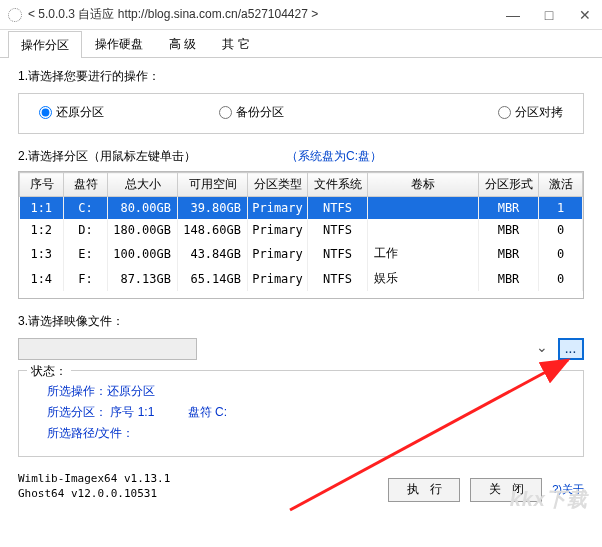  I want to click on table-row: 1:3E:100.00GB43.84GBPrimaryNTFS工作MBR0, so click(302, 254).